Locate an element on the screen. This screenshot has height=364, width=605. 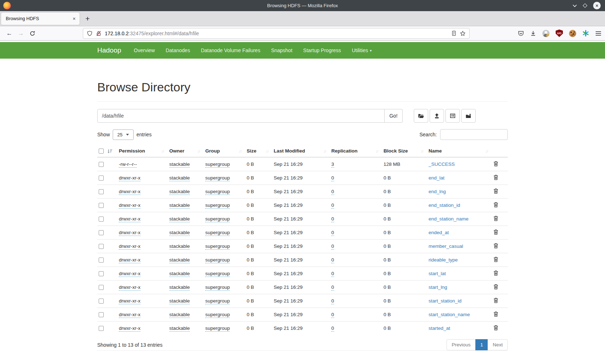
file-name-link: start_station_name is located at coordinates (449, 314).